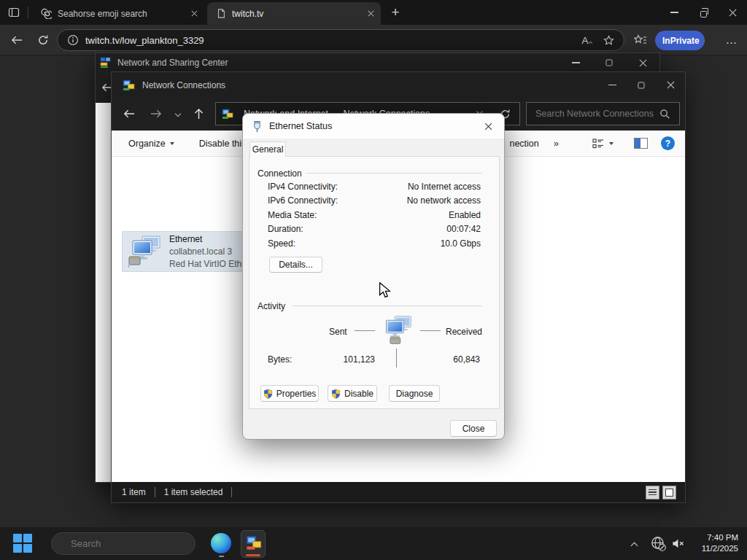  What do you see at coordinates (703, 12) in the screenshot?
I see `browser-restore-button` at bounding box center [703, 12].